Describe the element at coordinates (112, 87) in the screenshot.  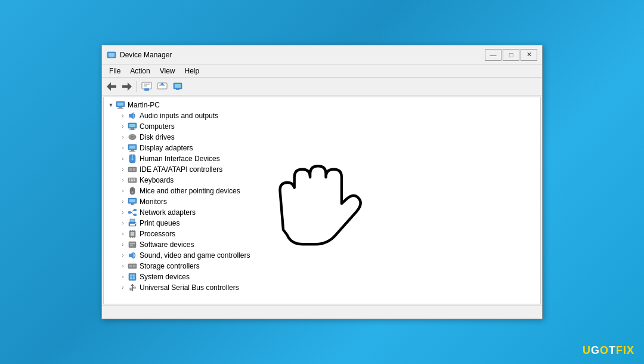
I see `back-button` at that location.